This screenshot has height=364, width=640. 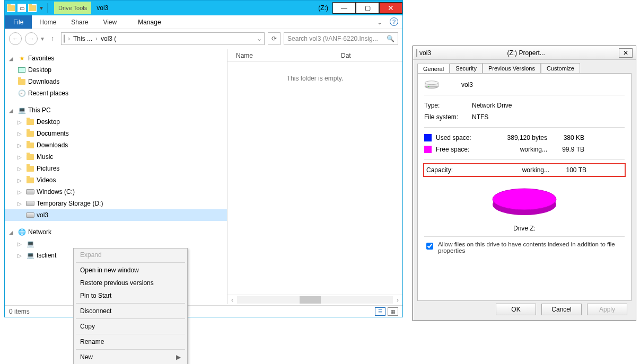 What do you see at coordinates (562, 309) in the screenshot?
I see `dialog-buttons: OK Cancel Apply` at bounding box center [562, 309].